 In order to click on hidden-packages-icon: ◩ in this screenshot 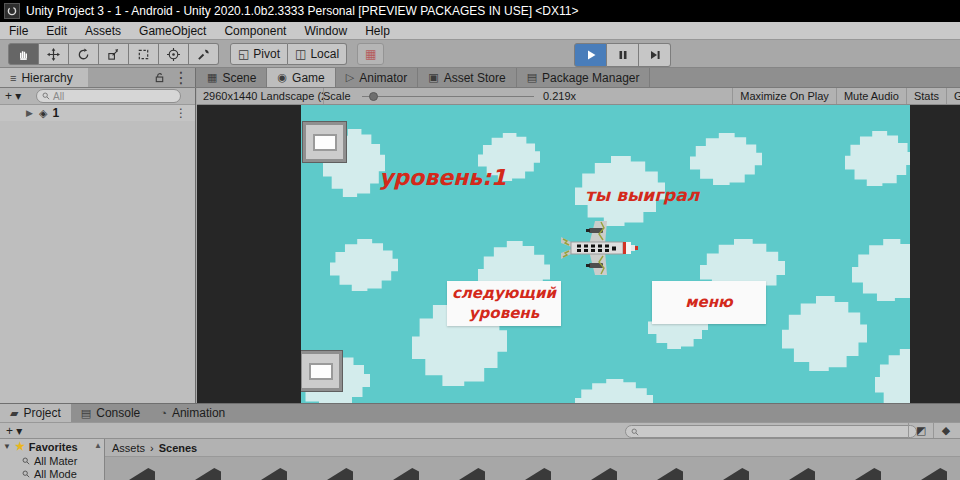, I will do `click(920, 430)`.